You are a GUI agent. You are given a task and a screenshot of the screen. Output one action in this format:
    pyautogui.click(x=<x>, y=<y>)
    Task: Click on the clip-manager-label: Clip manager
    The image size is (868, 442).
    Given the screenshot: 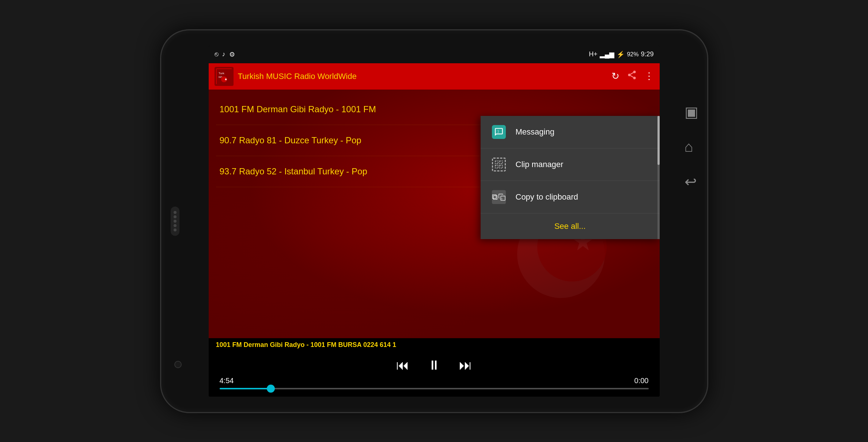 What is the action you would take?
    pyautogui.click(x=539, y=165)
    